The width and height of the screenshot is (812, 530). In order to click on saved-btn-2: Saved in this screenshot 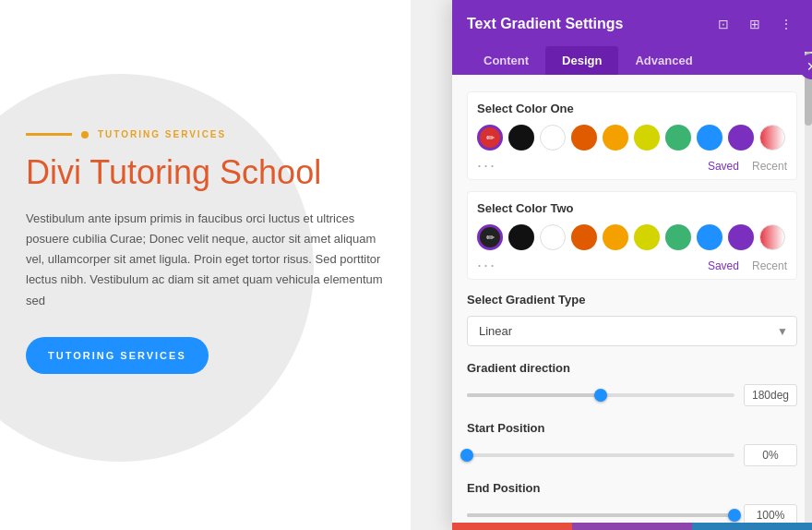, I will do `click(723, 266)`.